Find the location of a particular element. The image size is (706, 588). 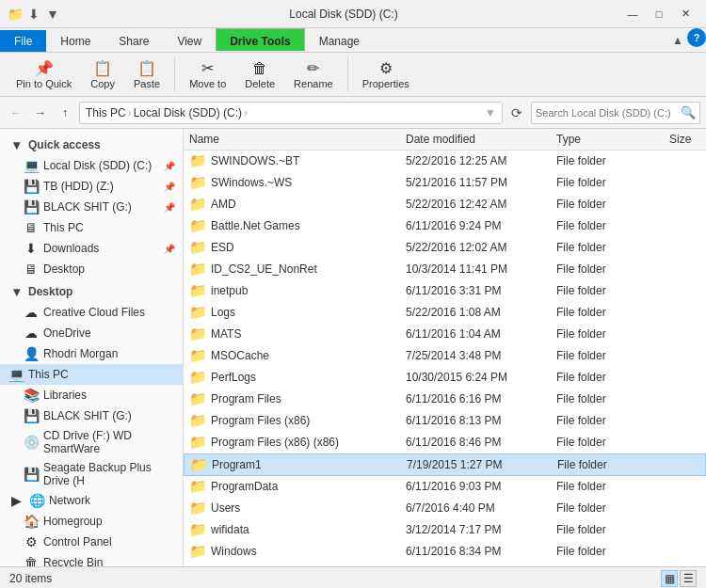

ribbon-properties-btn: ⚙ Properties is located at coordinates (386, 74).